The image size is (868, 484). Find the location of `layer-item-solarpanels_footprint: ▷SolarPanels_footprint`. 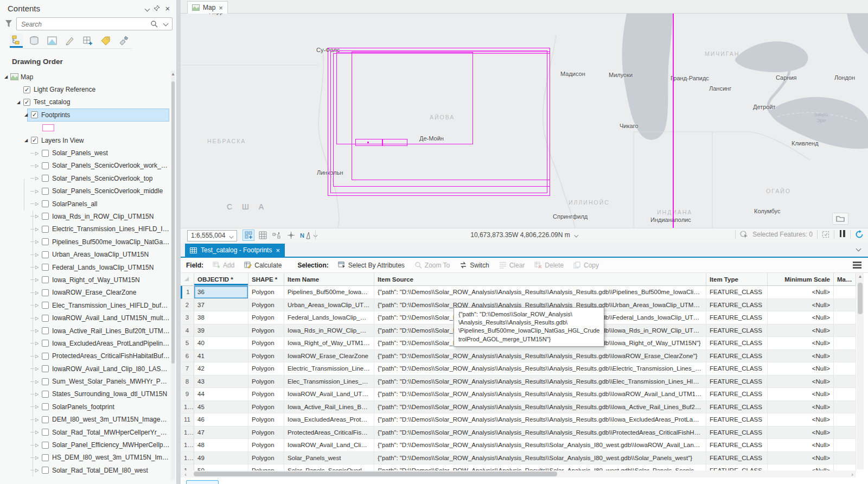

layer-item-solarpanels_footprint: ▷SolarPanels_footprint is located at coordinates (85, 407).